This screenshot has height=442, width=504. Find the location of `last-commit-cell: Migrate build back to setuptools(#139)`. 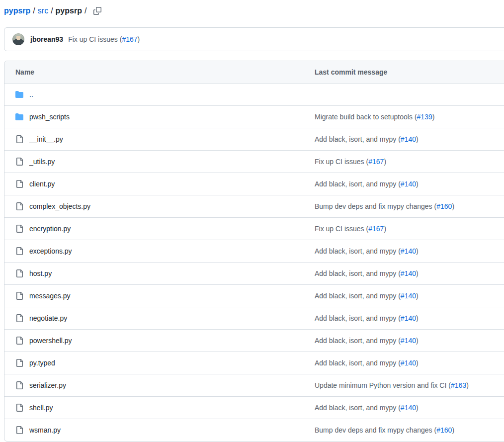

last-commit-cell: Migrate build back to setuptools(#139) is located at coordinates (410, 117).